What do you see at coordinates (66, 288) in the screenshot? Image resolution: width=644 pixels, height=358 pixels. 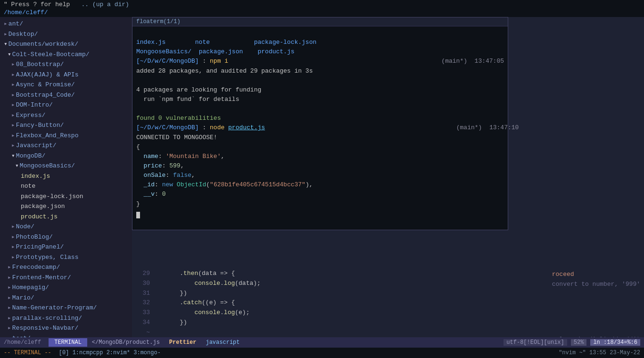 I see `sidebar-item-homepagig: ▸ Homepagig/` at bounding box center [66, 288].